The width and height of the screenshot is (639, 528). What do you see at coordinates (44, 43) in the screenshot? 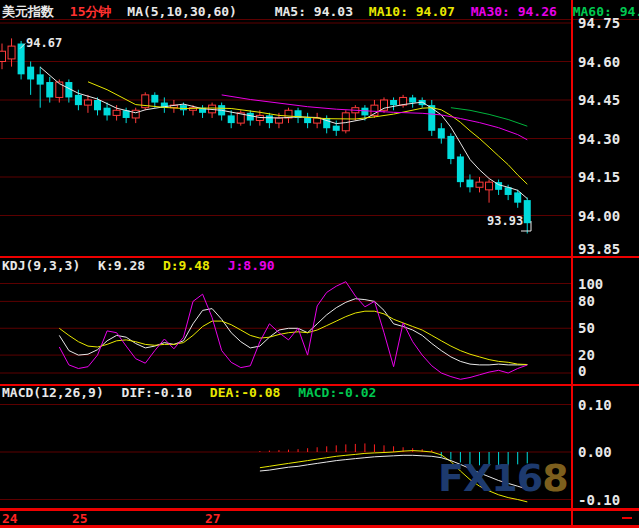
I see `high-price-label: 94.67` at bounding box center [44, 43].